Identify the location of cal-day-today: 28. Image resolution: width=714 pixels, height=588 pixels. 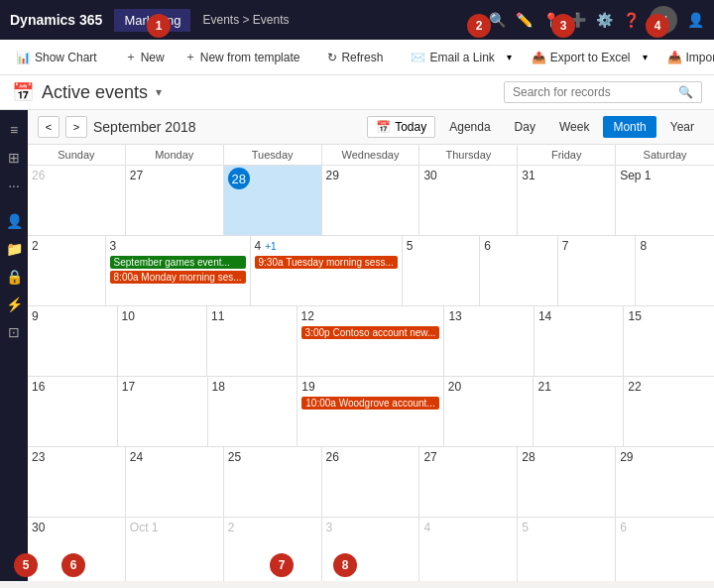
(274, 200).